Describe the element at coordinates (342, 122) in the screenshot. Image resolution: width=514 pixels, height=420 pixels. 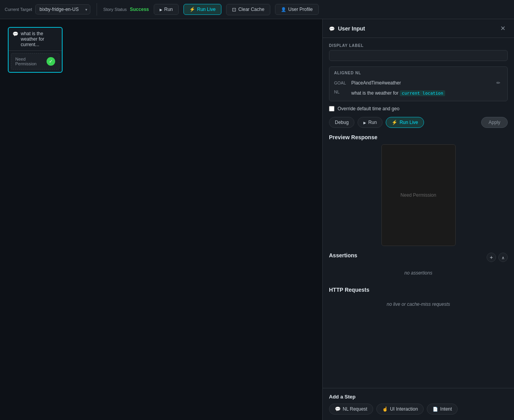
I see `debug-button: Debug` at that location.